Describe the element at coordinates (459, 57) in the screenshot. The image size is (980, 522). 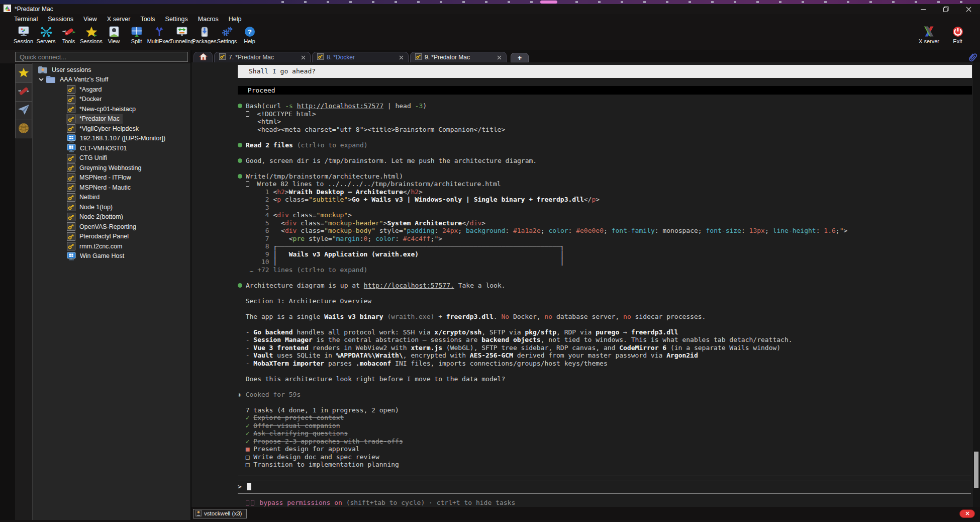
I see `tab-label: 9. *Predator Mac` at that location.